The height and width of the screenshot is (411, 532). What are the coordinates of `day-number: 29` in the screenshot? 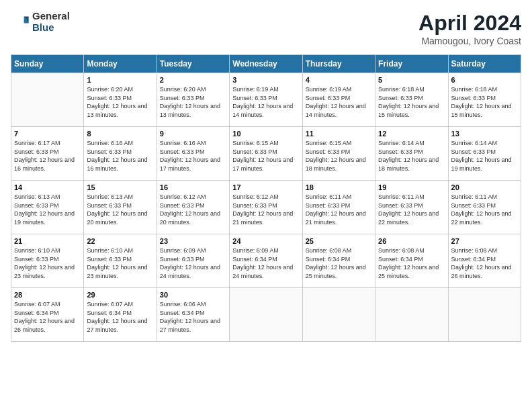 It's located at (120, 295).